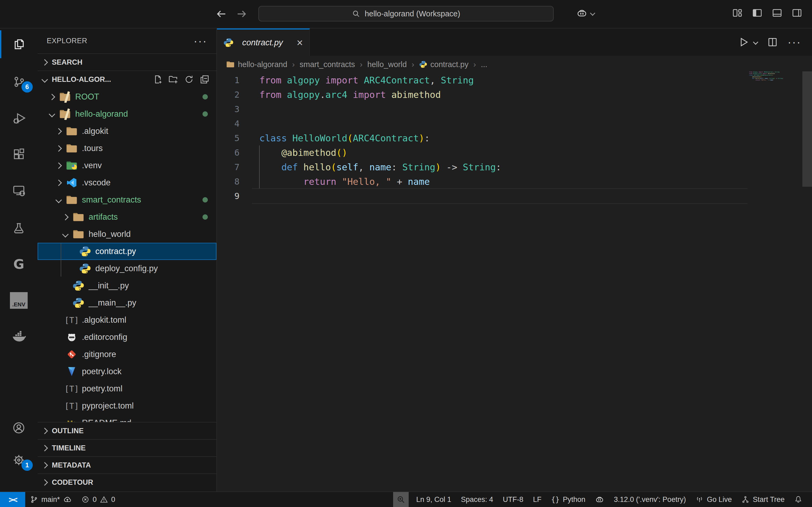 The width and height of the screenshot is (812, 507). I want to click on run-button, so click(744, 42).